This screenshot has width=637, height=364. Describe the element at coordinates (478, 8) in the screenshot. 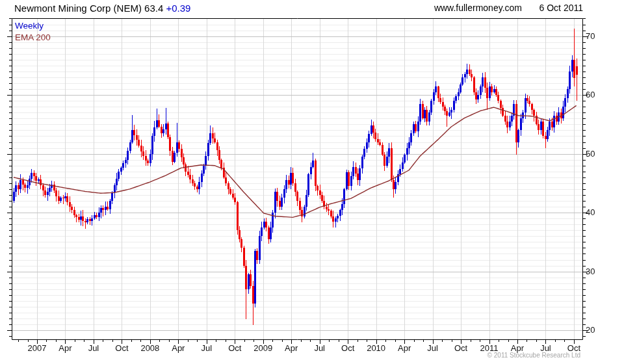

I see `website-text: www.fullermoney.com` at that location.